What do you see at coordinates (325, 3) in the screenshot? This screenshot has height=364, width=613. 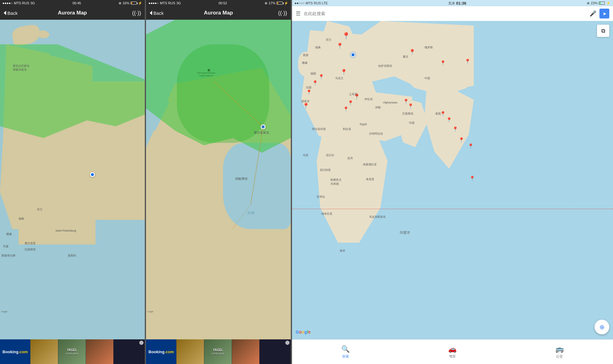 I see `g-network: LTE` at bounding box center [325, 3].